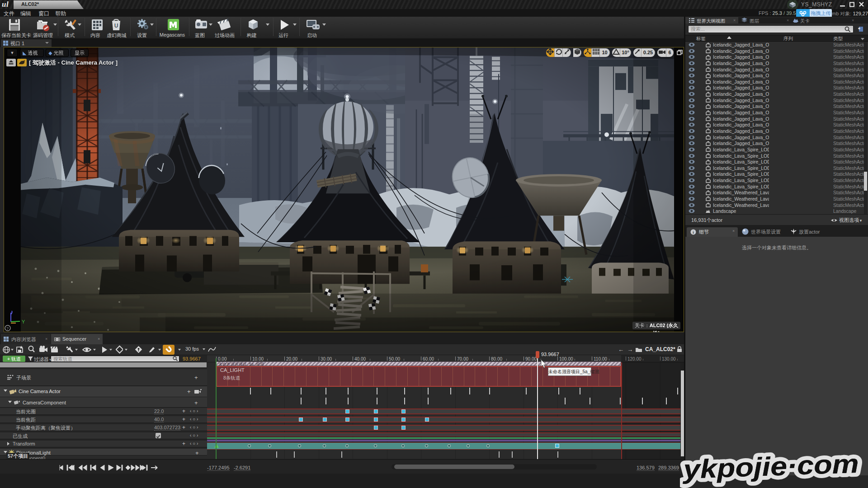 The image size is (868, 488). What do you see at coordinates (117, 26) in the screenshot?
I see `svg-text: U` at bounding box center [117, 26].